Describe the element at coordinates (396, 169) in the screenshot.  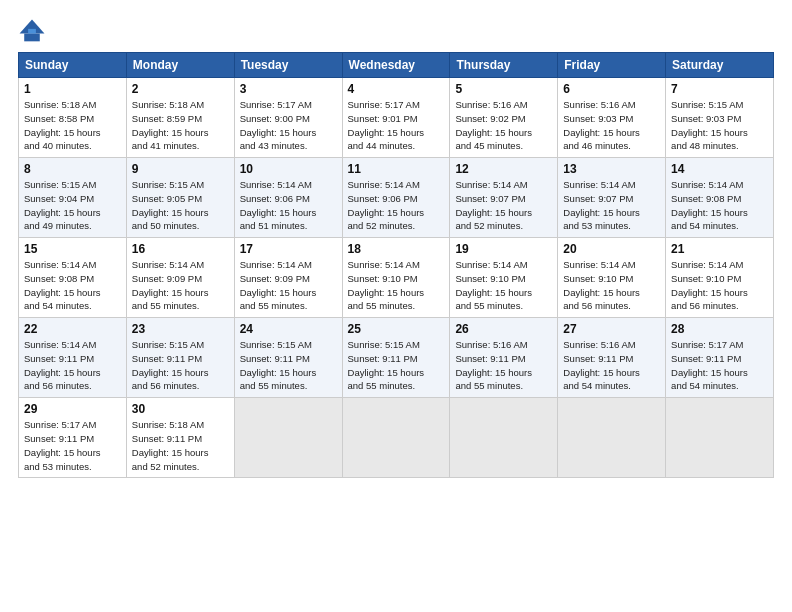
I see `day-number: 11` at that location.